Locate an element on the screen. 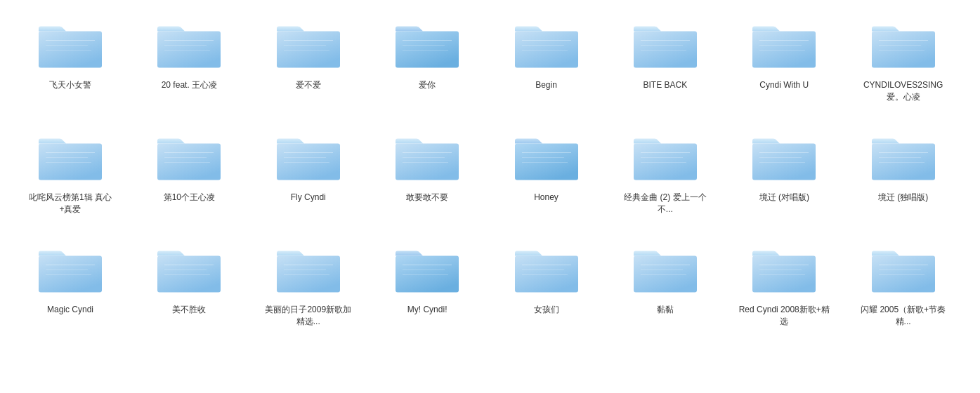 The height and width of the screenshot is (393, 980). folder-label: Honey is located at coordinates (547, 198).